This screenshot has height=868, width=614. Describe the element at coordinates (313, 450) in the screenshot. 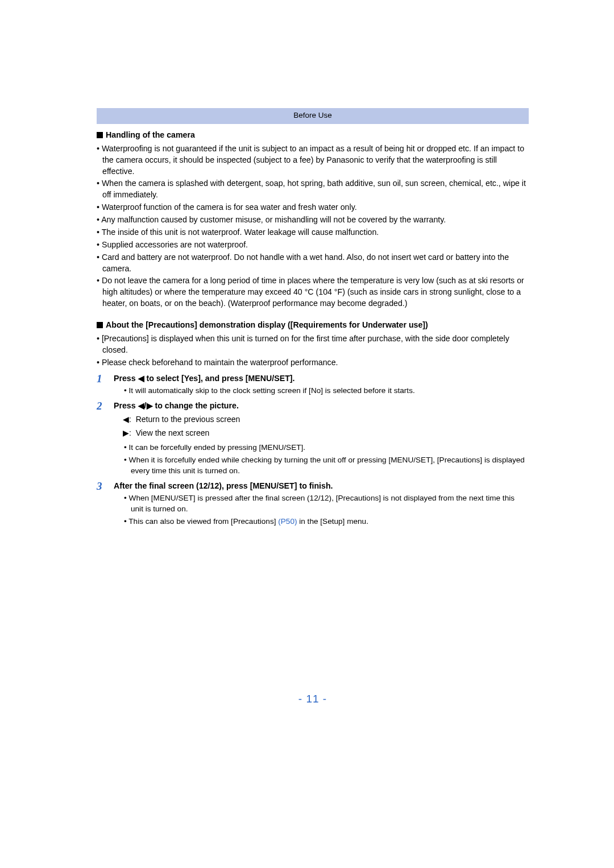

I see `steps-list: 1 Press ◀ to select [Yes], and press [ME…` at that location.